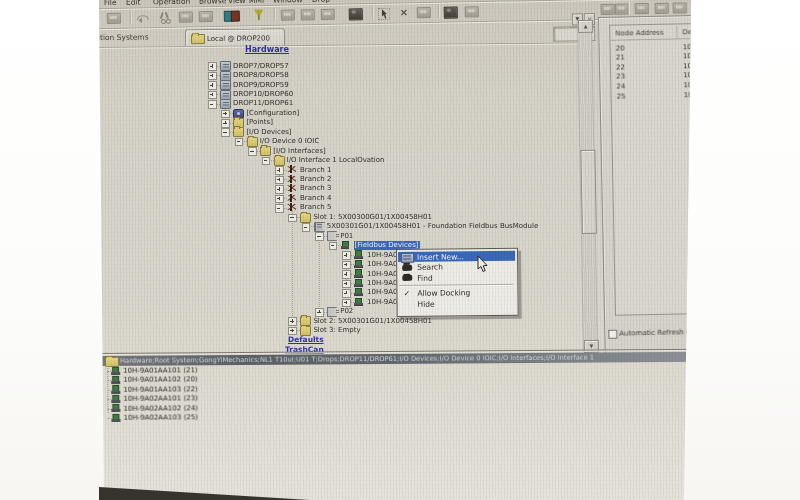 The image size is (800, 500). Describe the element at coordinates (320, 227) in the screenshot. I see `module-icon` at that location.